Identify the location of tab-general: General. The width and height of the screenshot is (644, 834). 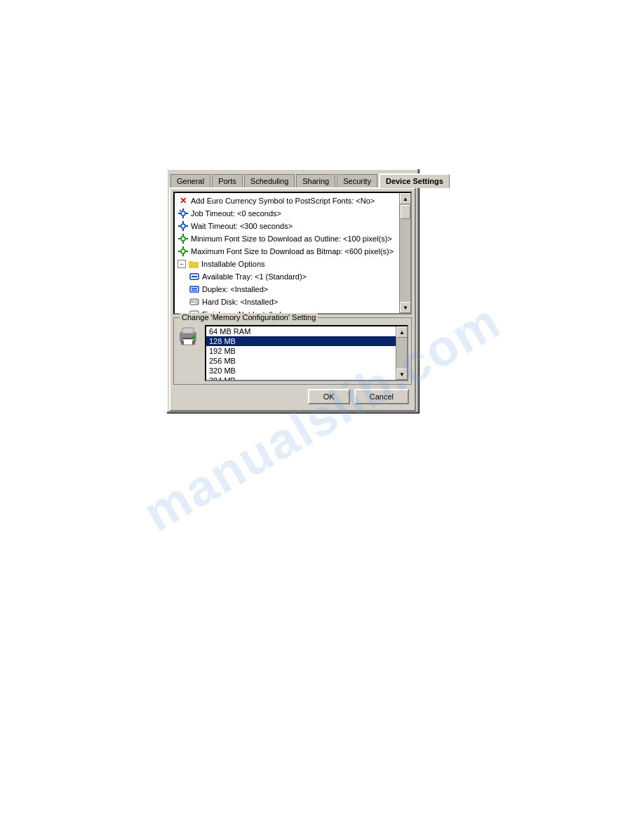
(191, 181).